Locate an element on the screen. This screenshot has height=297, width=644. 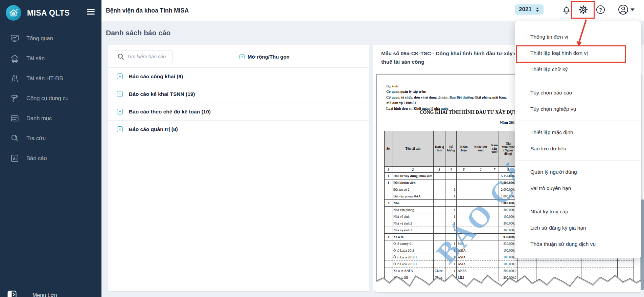
sidebar-item-assets: Tài sản is located at coordinates (51, 58).